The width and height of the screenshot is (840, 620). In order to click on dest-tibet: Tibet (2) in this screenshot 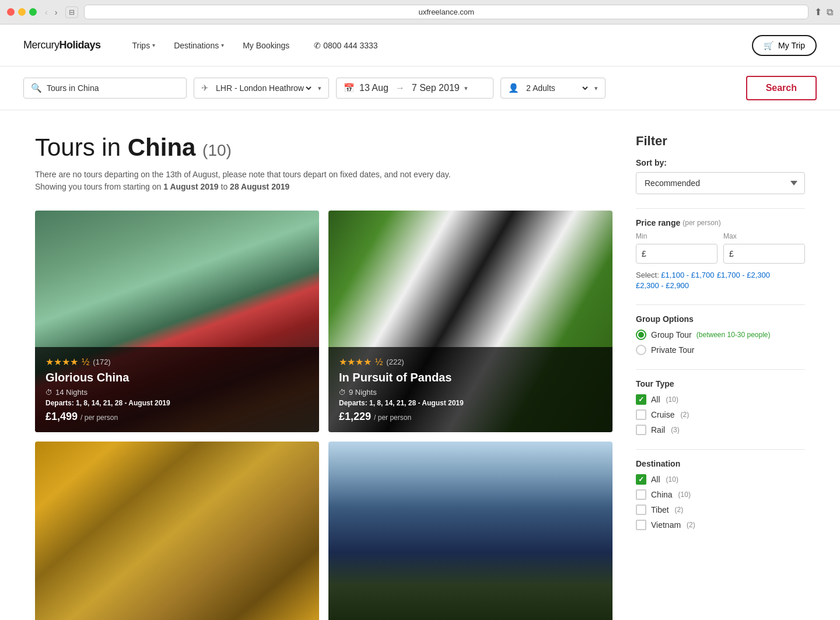, I will do `click(720, 510)`.